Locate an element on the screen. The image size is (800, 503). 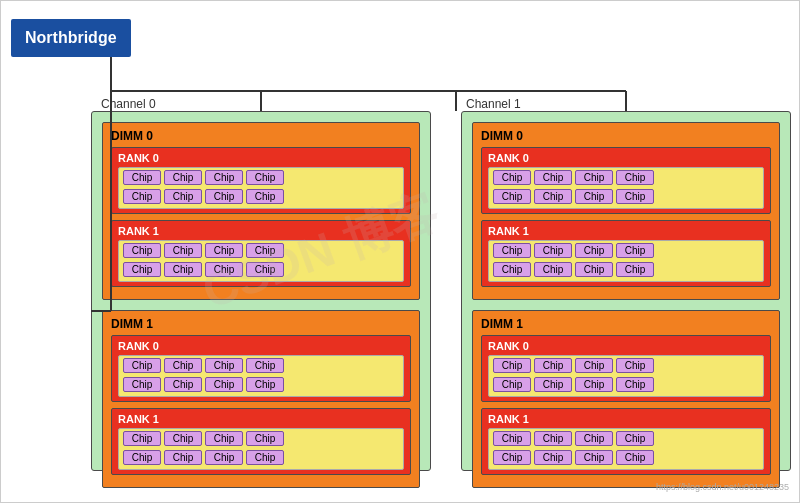
channel-1-dimm-1-rank-0-label: RANK 0 is located at coordinates (626, 346).